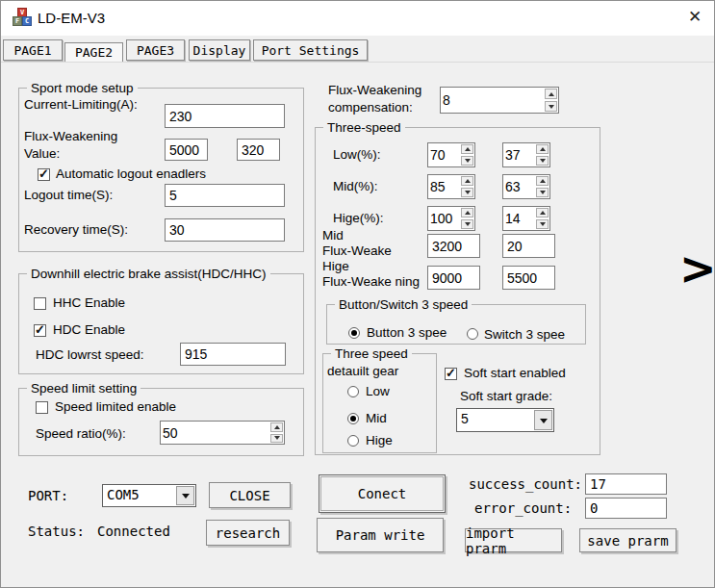 The height and width of the screenshot is (588, 715). Describe the element at coordinates (626, 484) in the screenshot. I see `success-count-input` at that location.